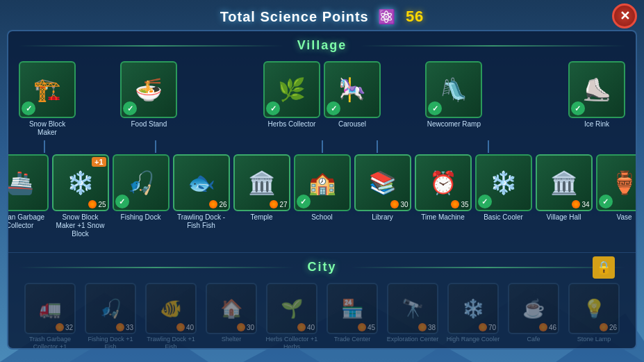  What do you see at coordinates (443, 188) in the screenshot?
I see `card-time-machine: ⏰ 35 Time Machine` at bounding box center [443, 188].